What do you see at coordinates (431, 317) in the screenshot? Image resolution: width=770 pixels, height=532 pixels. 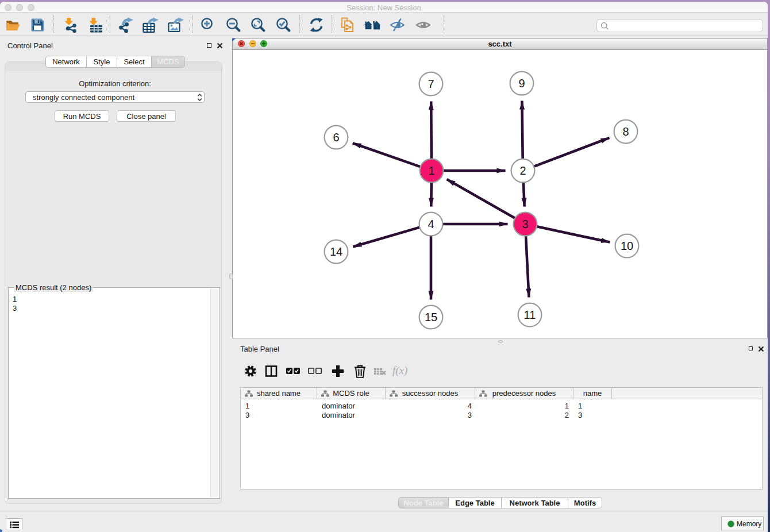 I see `svg-text: 15` at bounding box center [431, 317].